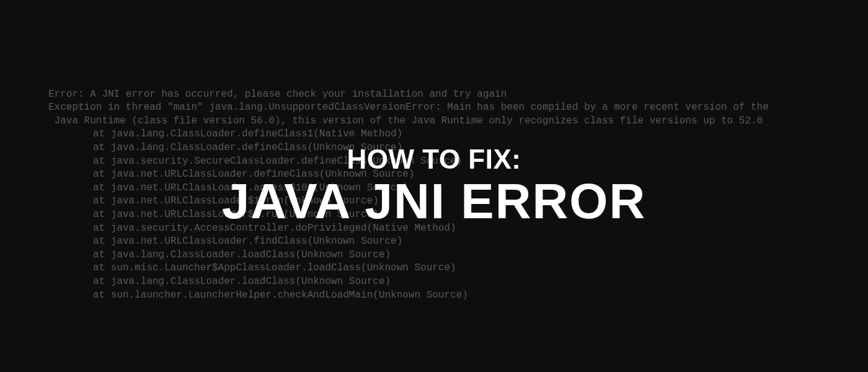 The height and width of the screenshot is (372, 868). Describe the element at coordinates (440, 242) in the screenshot. I see `stack-line: at java.net.URLClassLoader.findClass(Unk…` at that location.